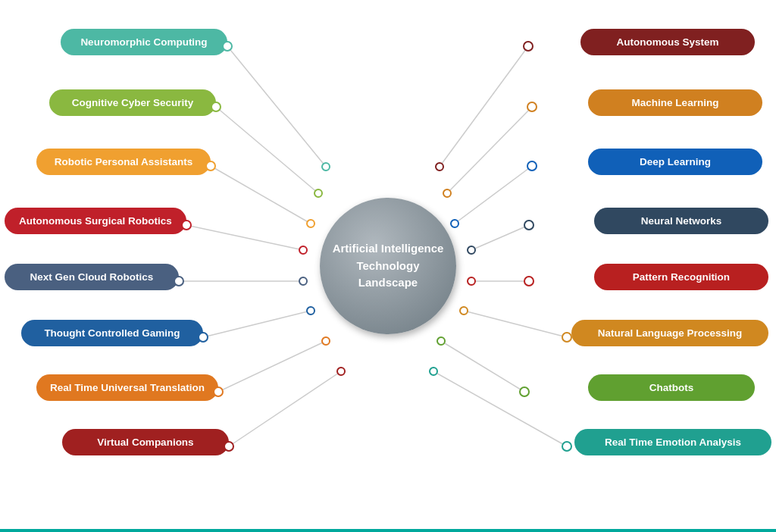  I want to click on dot-realtime-ut, so click(218, 392).